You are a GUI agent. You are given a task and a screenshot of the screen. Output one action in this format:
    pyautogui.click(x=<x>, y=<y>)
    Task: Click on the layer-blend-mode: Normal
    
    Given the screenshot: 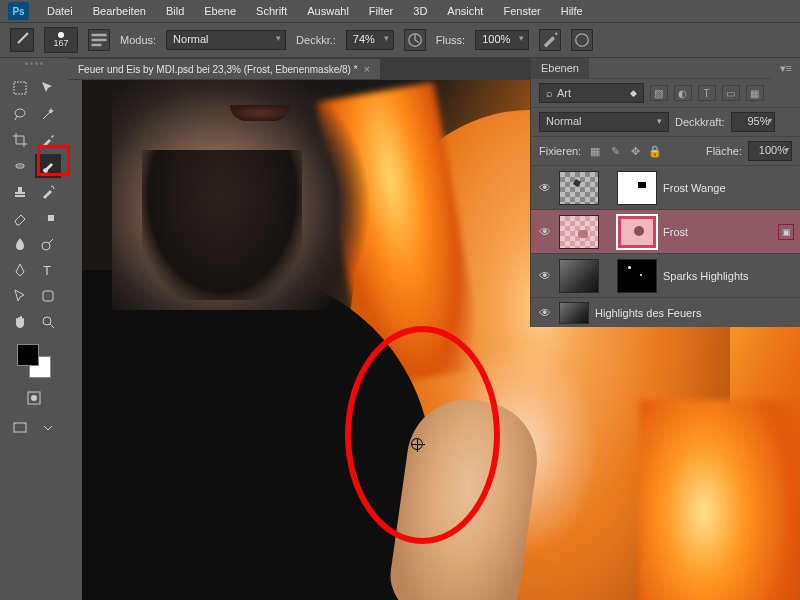 What is the action you would take?
    pyautogui.click(x=604, y=122)
    